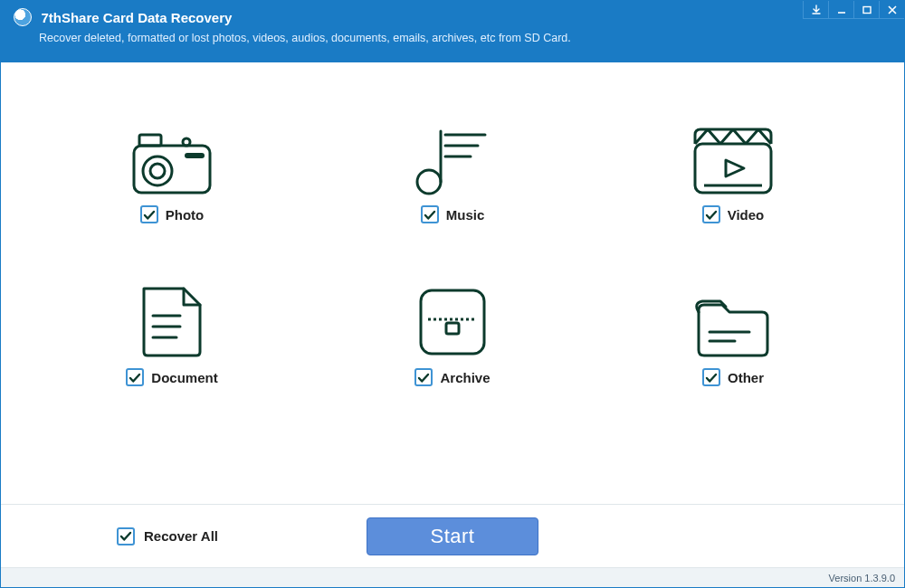 The image size is (905, 588). What do you see at coordinates (135, 377) in the screenshot?
I see `document-checkbox` at bounding box center [135, 377].